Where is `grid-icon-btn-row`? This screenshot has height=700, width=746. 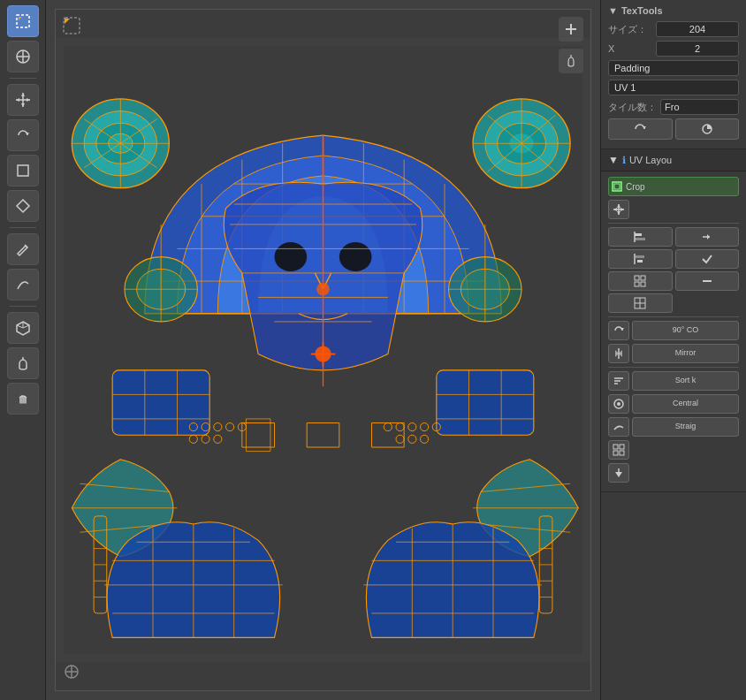
grid-icon-btn-row is located at coordinates (674, 450).